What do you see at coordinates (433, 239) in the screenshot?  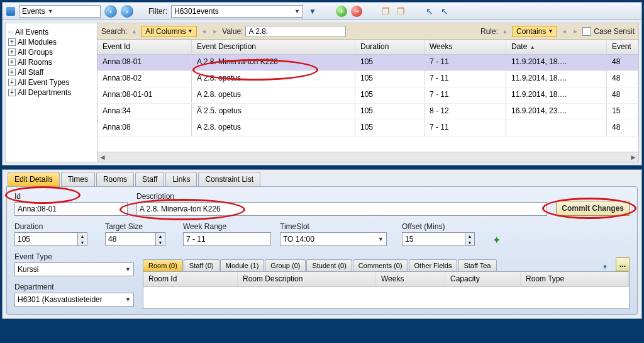 I see `offset-input` at bounding box center [433, 239].